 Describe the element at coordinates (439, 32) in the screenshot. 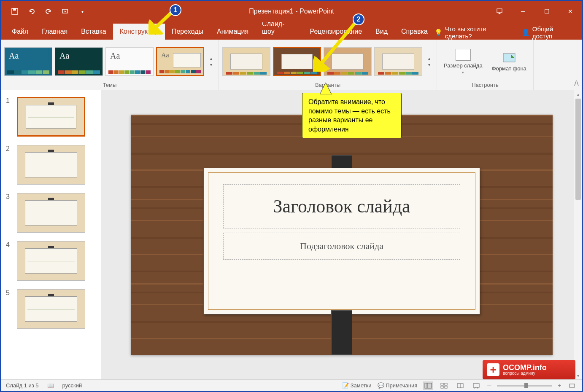

I see `lightbulb-icon: 💡` at that location.